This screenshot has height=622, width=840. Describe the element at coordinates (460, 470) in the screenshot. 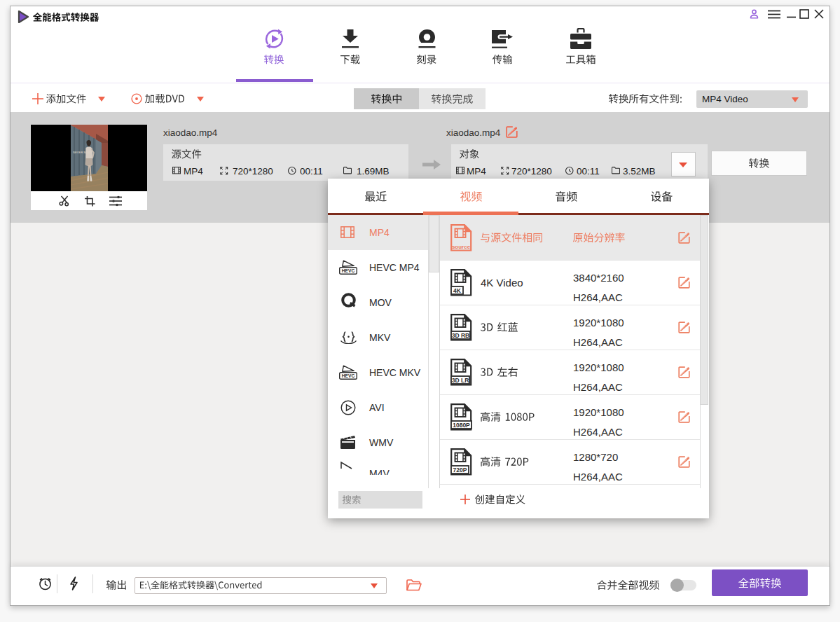

I see `svg-text: 720P` at that location.